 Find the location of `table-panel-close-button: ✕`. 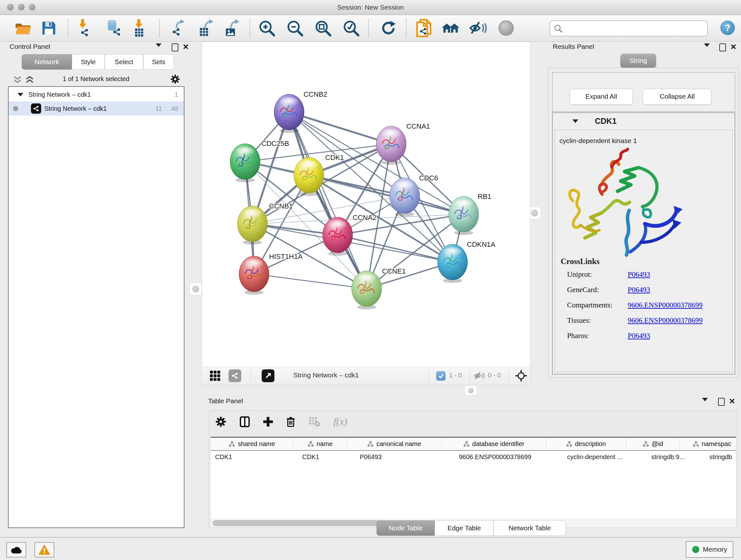

table-panel-close-button: ✕ is located at coordinates (732, 401).